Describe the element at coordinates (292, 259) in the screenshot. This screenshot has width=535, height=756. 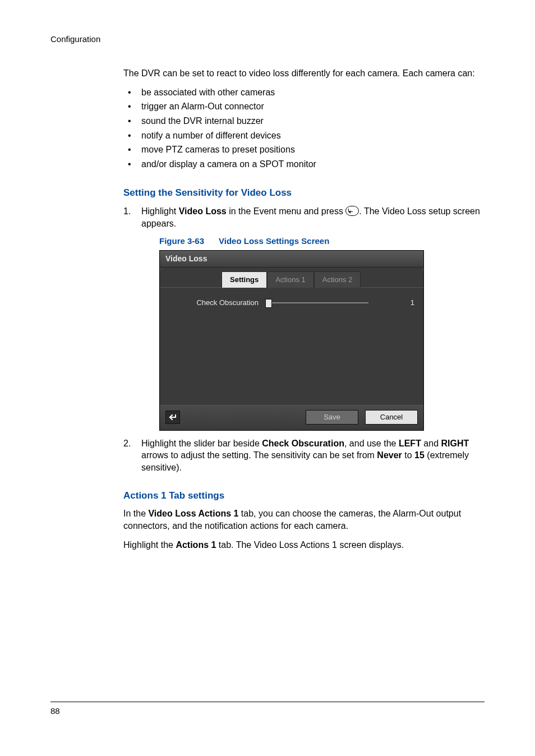
I see `dialog-title: Video Loss` at that location.